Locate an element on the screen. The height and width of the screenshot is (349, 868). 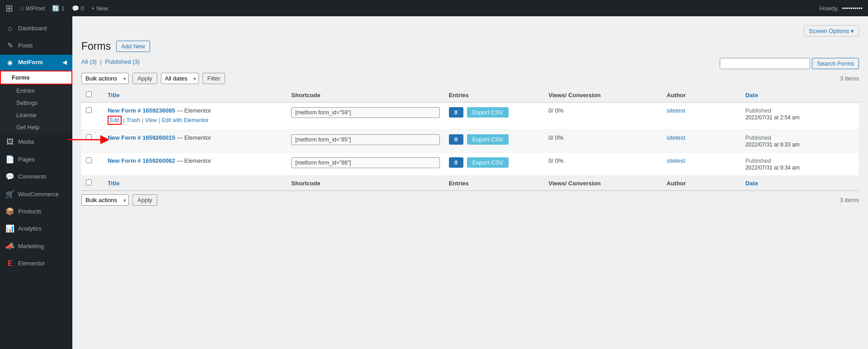
row3-title-link: New Form # 1659260062 is located at coordinates (142, 161).